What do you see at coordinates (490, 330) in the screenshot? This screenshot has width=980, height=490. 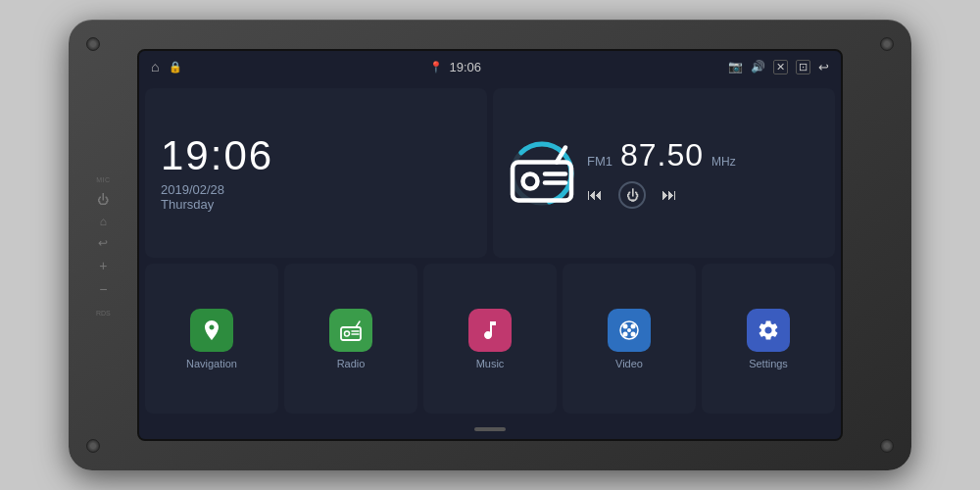 I see `music-icon` at bounding box center [490, 330].